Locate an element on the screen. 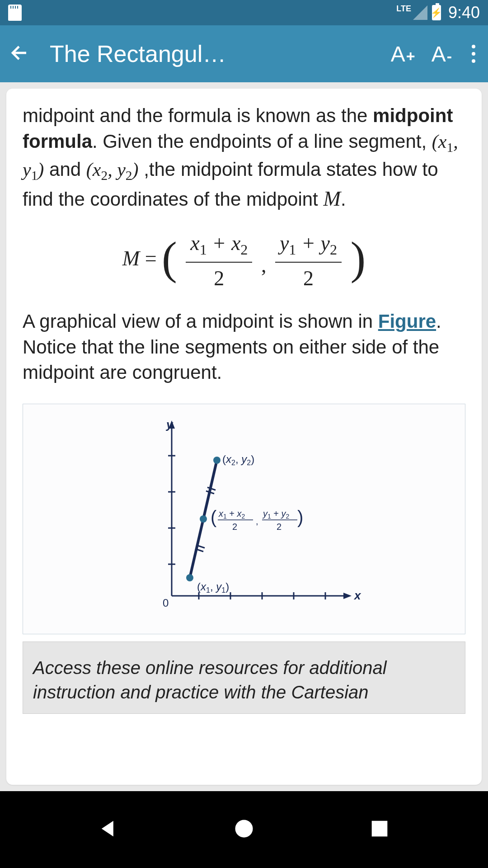  paragraph-2: A graphical view of a midpoint is shown … is located at coordinates (244, 347).